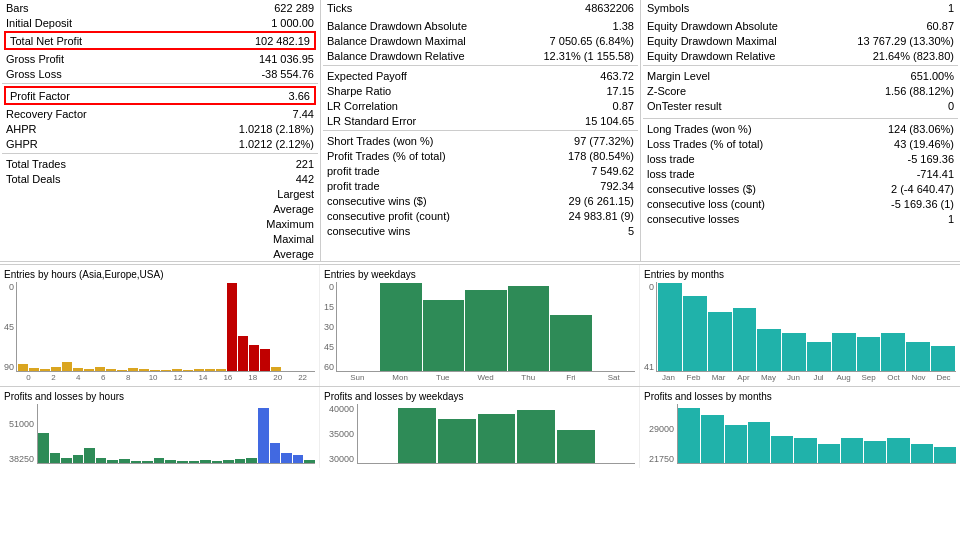  Describe the element at coordinates (528, 378) in the screenshot. I see `x-label: Thu` at that location.